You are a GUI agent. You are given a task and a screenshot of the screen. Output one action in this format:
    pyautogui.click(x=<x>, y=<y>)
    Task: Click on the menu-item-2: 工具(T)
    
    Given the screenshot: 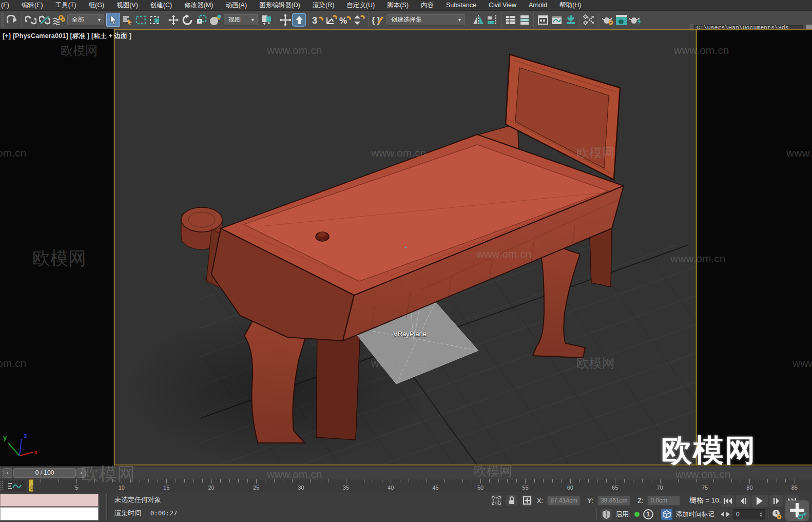 What is the action you would take?
    pyautogui.click(x=66, y=5)
    